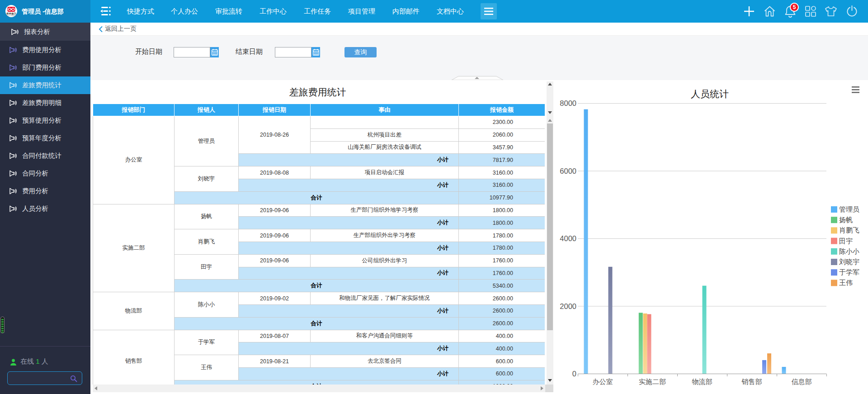  Describe the element at coordinates (568, 238) in the screenshot. I see `svg-text: 4000` at that location.